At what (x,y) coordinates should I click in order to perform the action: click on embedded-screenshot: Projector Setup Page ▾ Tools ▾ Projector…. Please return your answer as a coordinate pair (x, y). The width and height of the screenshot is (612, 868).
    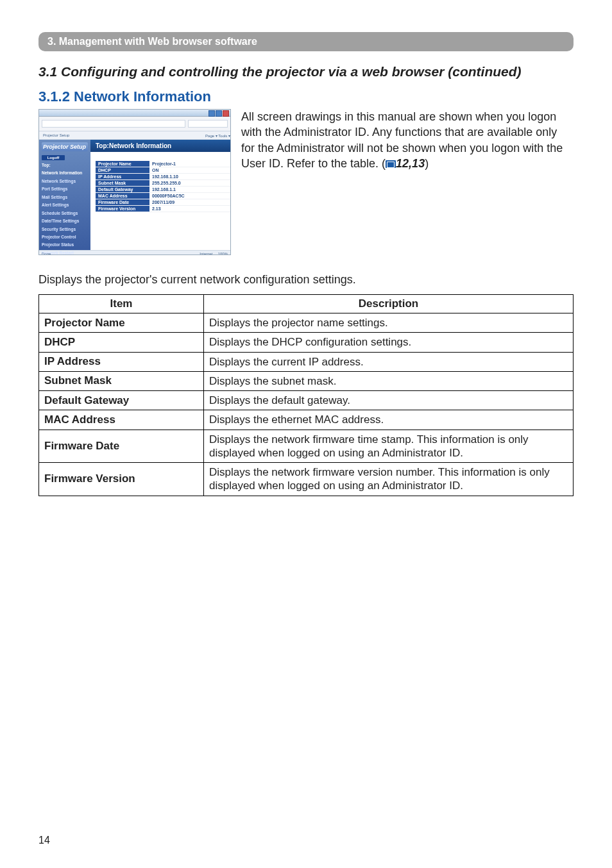
    Looking at the image, I should click on (135, 182).